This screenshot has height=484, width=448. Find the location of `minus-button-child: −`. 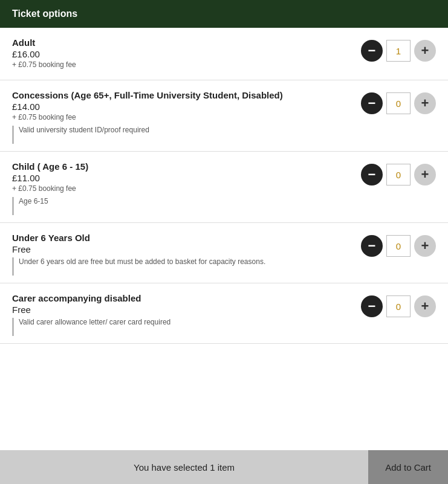

minus-button-child: − is located at coordinates (372, 175).